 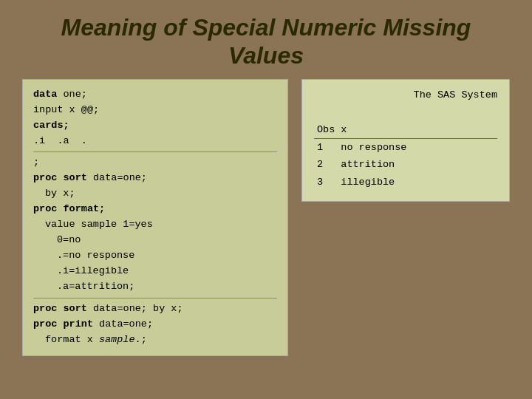 What do you see at coordinates (155, 179) in the screenshot?
I see `code-line-proc-sort1: proc sort data=one;` at bounding box center [155, 179].